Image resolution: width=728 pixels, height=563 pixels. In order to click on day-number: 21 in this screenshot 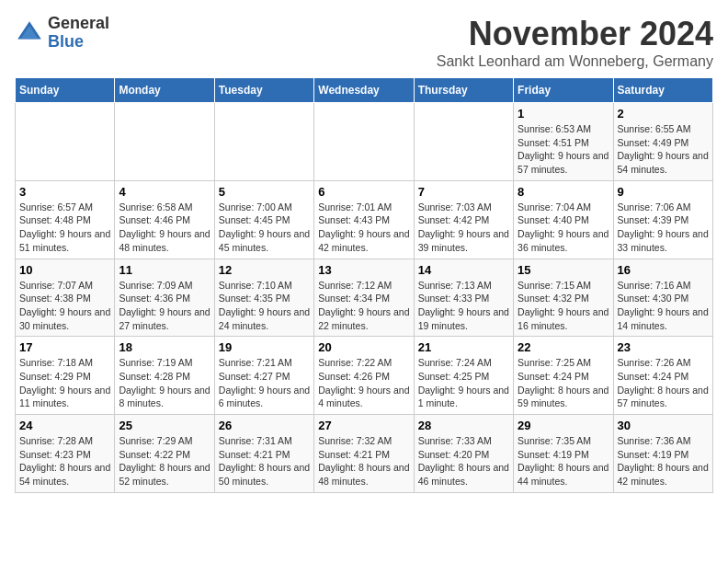, I will do `click(463, 348)`.